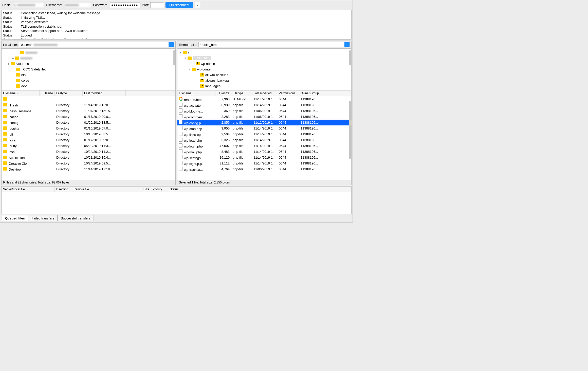 The image size is (588, 371). Describe the element at coordinates (264, 123) in the screenshot. I see `file-row: wp-config.p...2,855php-file11/12/2019 1.…` at that location.